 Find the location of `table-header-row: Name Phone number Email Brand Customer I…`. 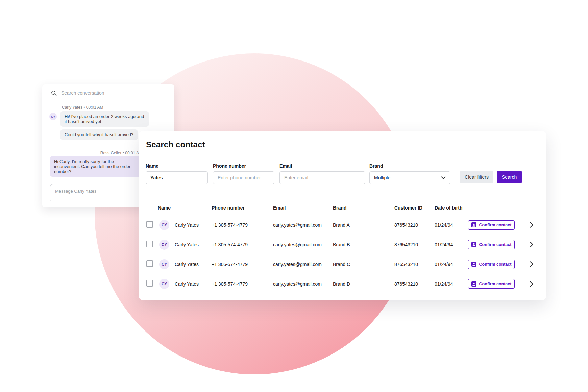

table-header-row: Name Phone number Email Brand Customer I… is located at coordinates (343, 208).